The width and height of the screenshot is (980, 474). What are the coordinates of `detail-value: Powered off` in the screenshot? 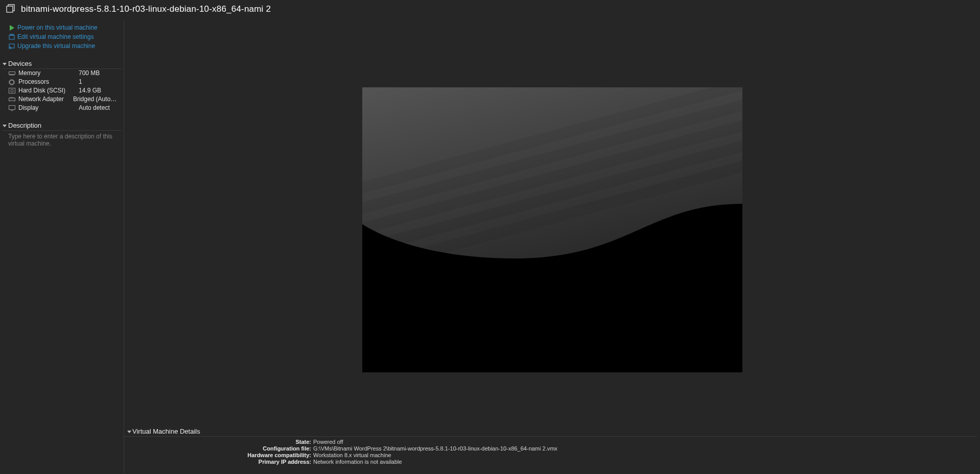 It's located at (328, 442).